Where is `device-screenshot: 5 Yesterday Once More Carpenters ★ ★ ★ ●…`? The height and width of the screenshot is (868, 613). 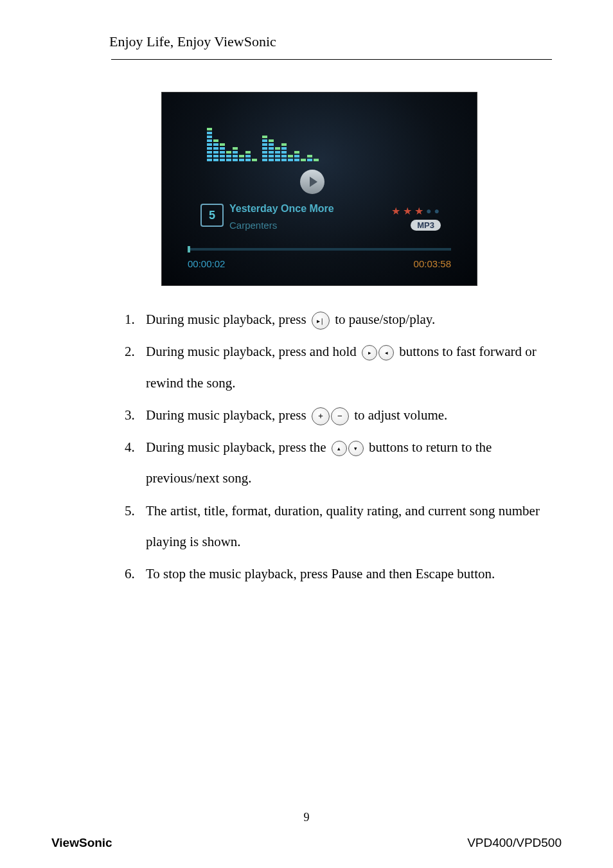
device-screenshot: 5 Yesterday Once More Carpenters ★ ★ ★ ●… is located at coordinates (319, 189).